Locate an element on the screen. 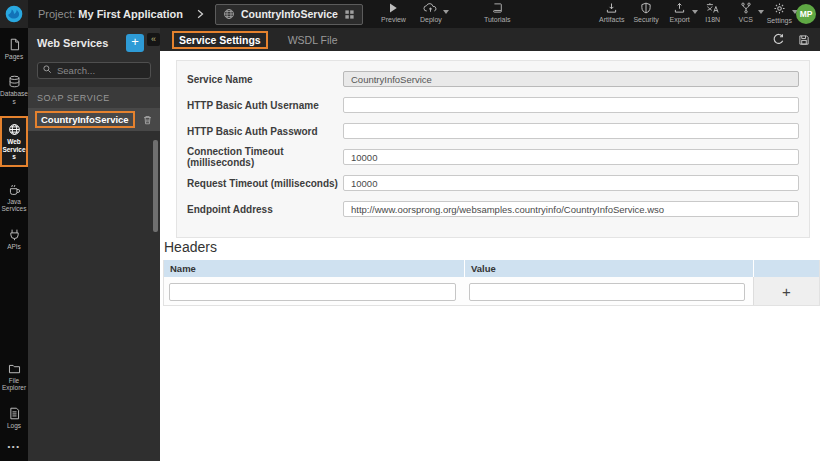 This screenshot has width=820, height=461. connection-timeout-field is located at coordinates (571, 157).